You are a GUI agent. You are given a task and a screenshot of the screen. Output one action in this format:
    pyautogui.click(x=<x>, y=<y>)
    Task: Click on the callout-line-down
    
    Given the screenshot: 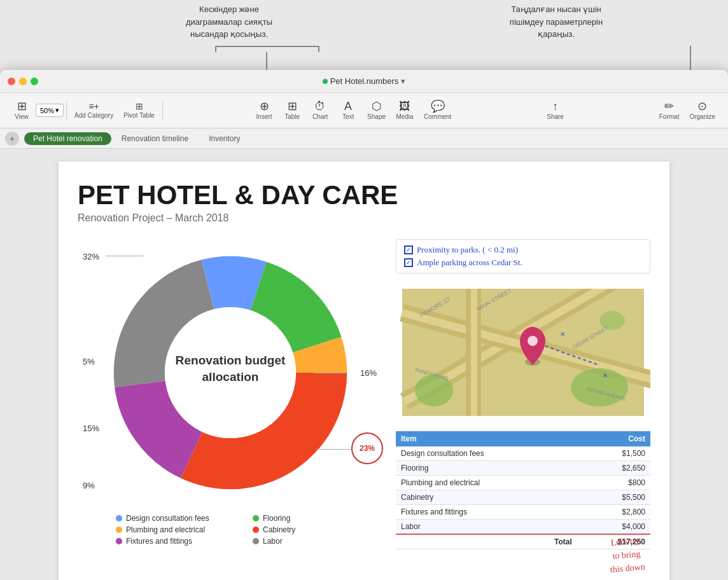 What is the action you would take?
    pyautogui.click(x=267, y=62)
    